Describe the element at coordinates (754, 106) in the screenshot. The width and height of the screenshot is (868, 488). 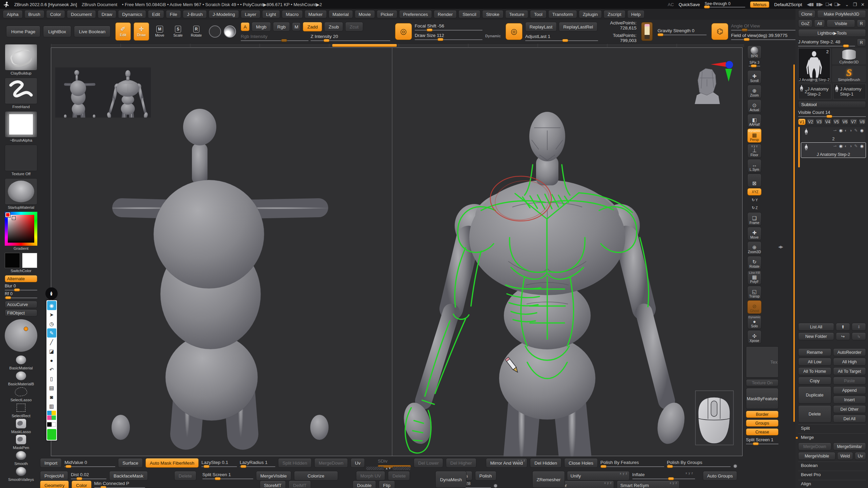
I see `shelf-tool-button: Actual` at that location.